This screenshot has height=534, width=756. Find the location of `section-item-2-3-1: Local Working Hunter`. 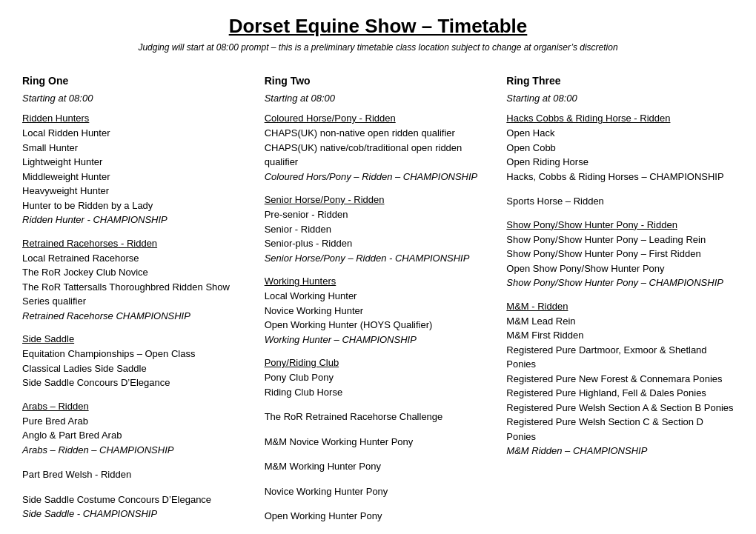

section-item-2-3-1: Local Working Hunter is located at coordinates (378, 296).